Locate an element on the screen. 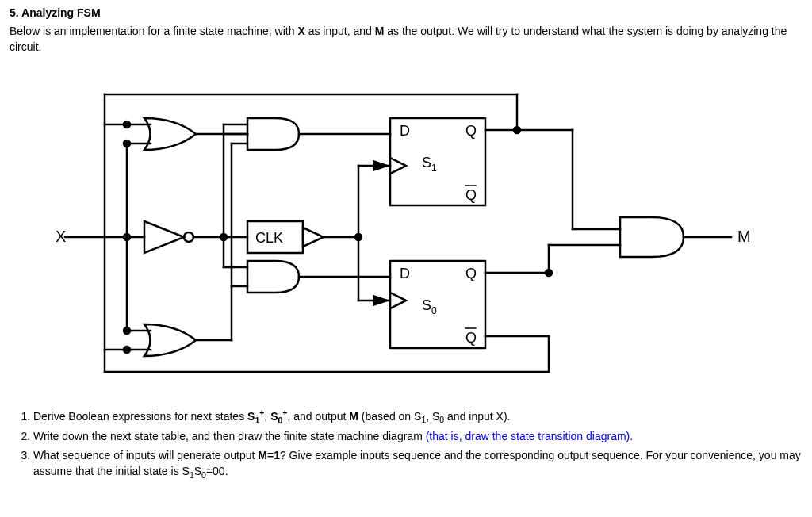 This screenshot has width=812, height=517. ff0-sub: 0 is located at coordinates (435, 311).